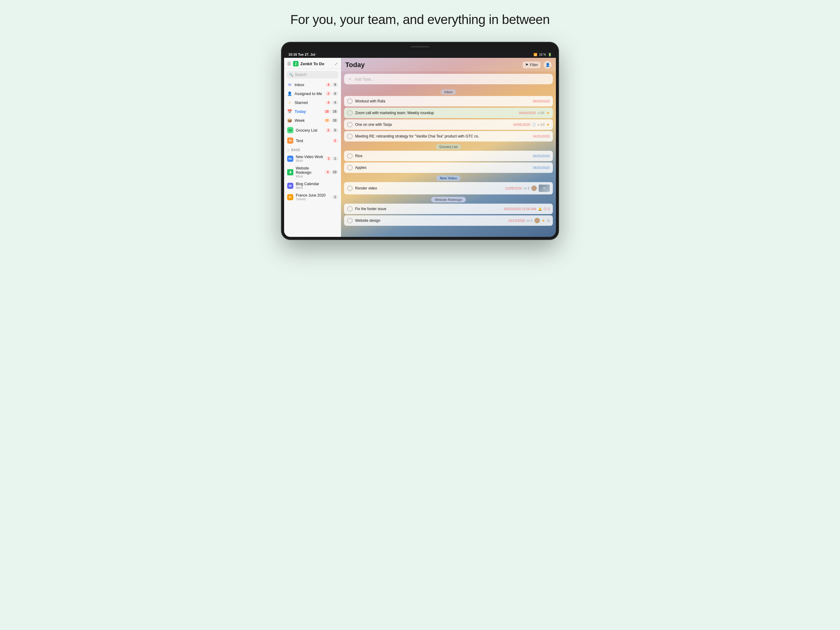 The width and height of the screenshot is (840, 630). What do you see at coordinates (431, 220) in the screenshot?
I see `task-label: Website design` at bounding box center [431, 220].